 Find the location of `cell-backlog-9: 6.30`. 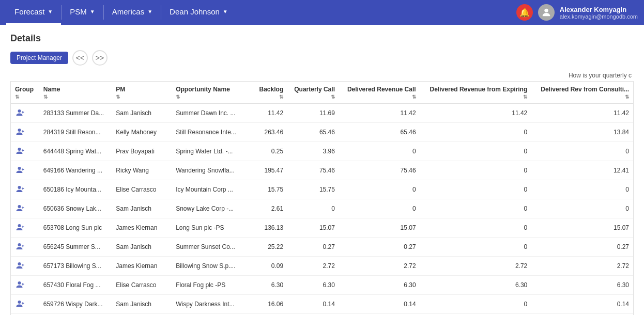

cell-backlog-9: 6.30 is located at coordinates (266, 285).